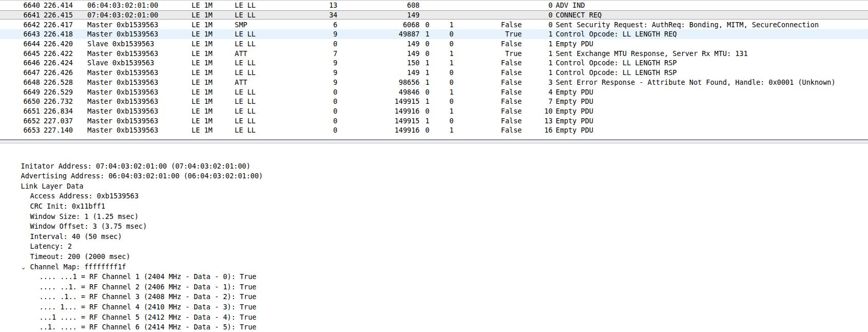  I want to click on pane-splitter-bar, so click(434, 141).